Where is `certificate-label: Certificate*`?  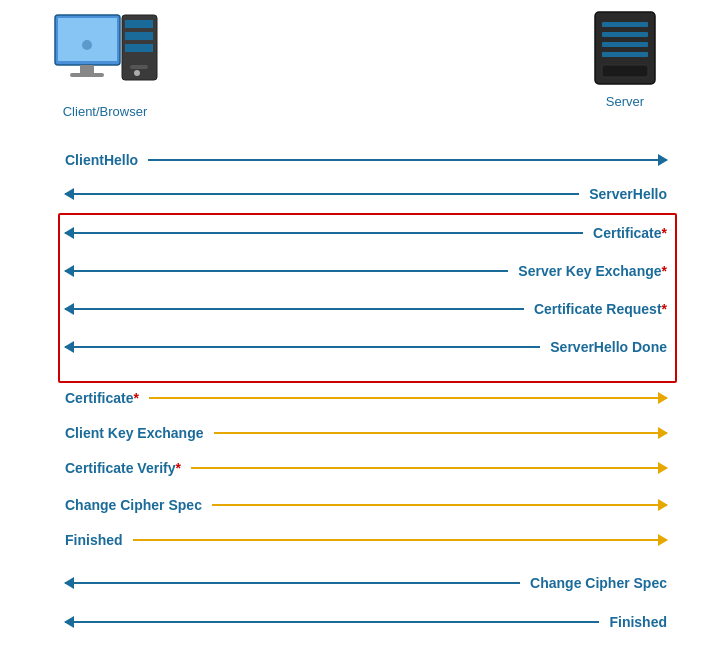 certificate-label: Certificate* is located at coordinates (630, 233).